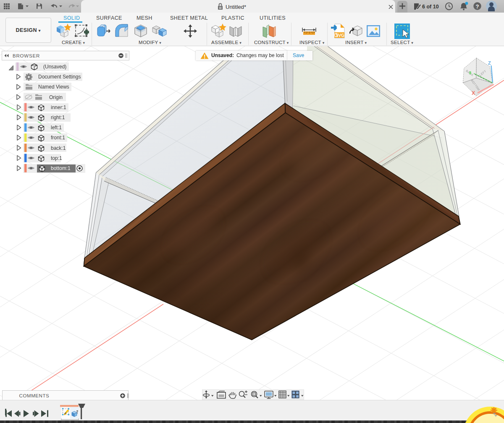  Describe the element at coordinates (58, 118) in the screenshot. I see `svg-text: right:1` at that location.